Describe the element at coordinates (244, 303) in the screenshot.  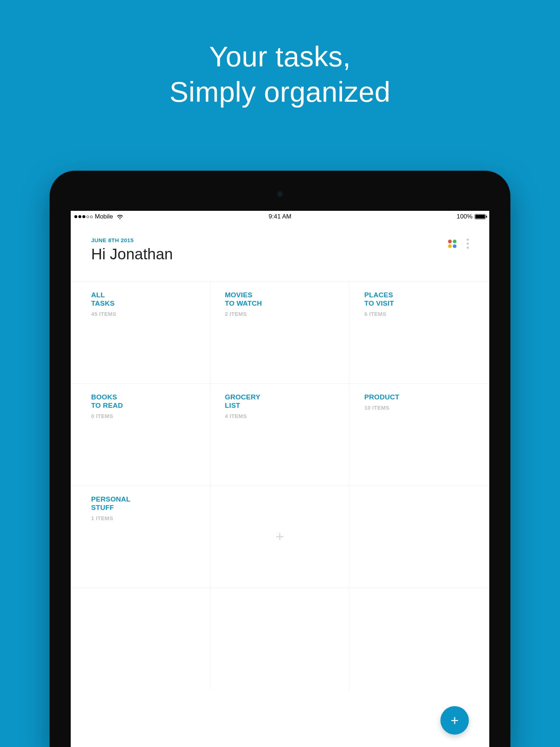
I see `list-title-line: TO WATCH` at that location.